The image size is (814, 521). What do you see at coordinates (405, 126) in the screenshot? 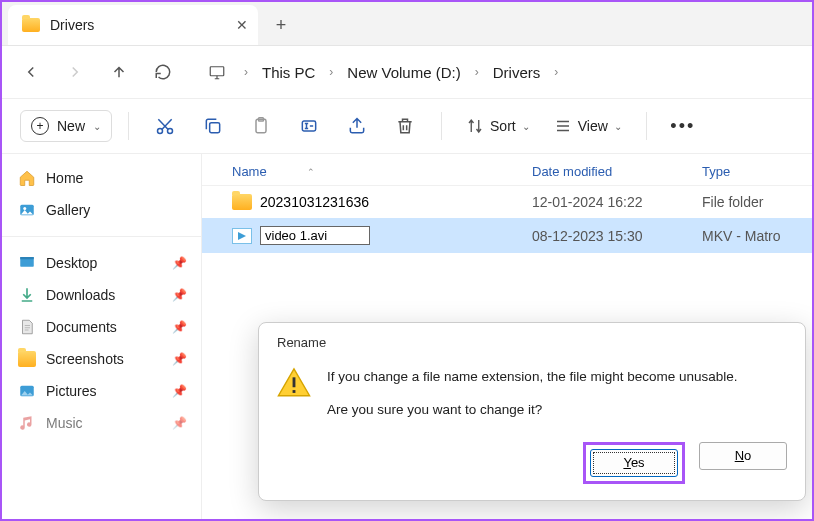
I see `delete-button` at bounding box center [405, 126].